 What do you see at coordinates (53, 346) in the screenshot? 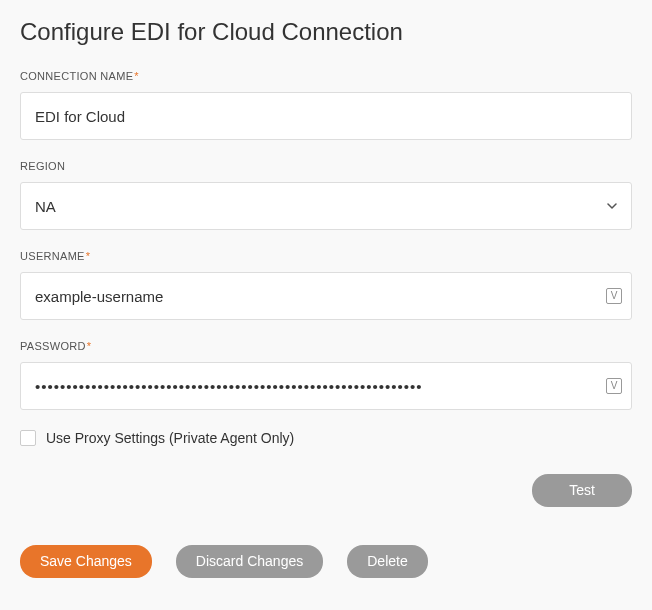
I see `label-text: PASSWORD` at bounding box center [53, 346].